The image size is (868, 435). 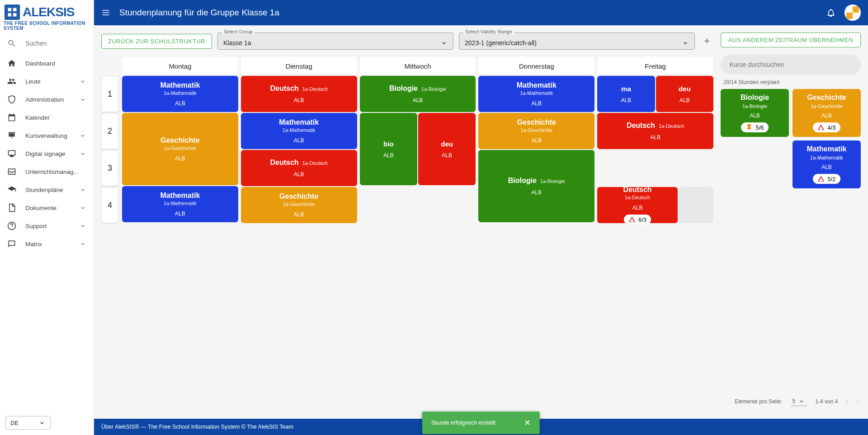 What do you see at coordinates (41, 208) in the screenshot?
I see `nav-label: Dokumente` at bounding box center [41, 208].